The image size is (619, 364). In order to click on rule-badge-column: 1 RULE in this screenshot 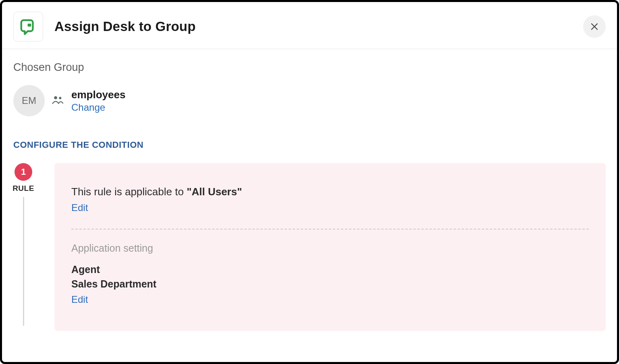, I will do `click(23, 244)`.